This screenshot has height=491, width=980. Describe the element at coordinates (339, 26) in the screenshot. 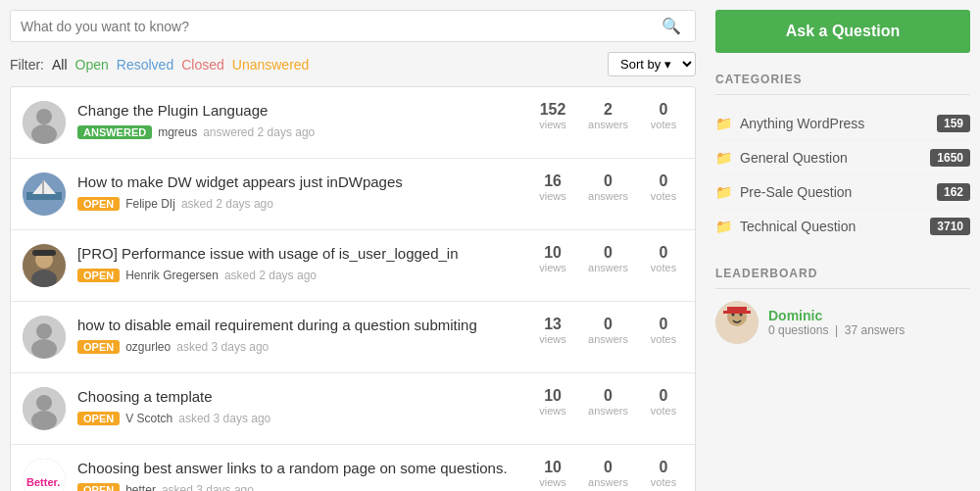

I see `search-input` at that location.